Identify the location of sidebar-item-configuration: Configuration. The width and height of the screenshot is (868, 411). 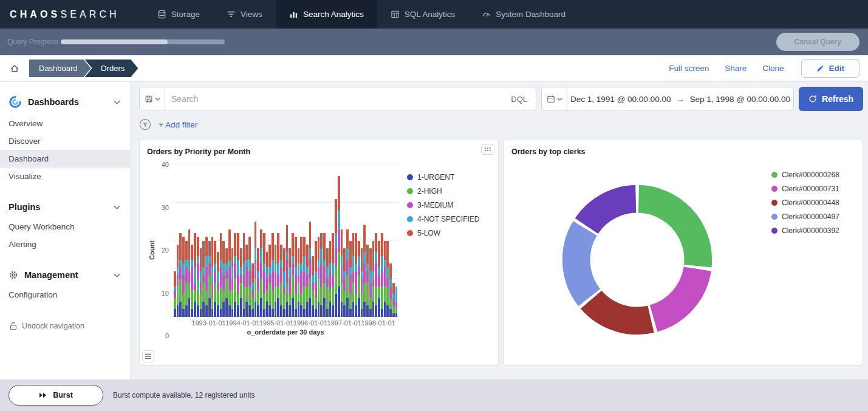
(65, 295).